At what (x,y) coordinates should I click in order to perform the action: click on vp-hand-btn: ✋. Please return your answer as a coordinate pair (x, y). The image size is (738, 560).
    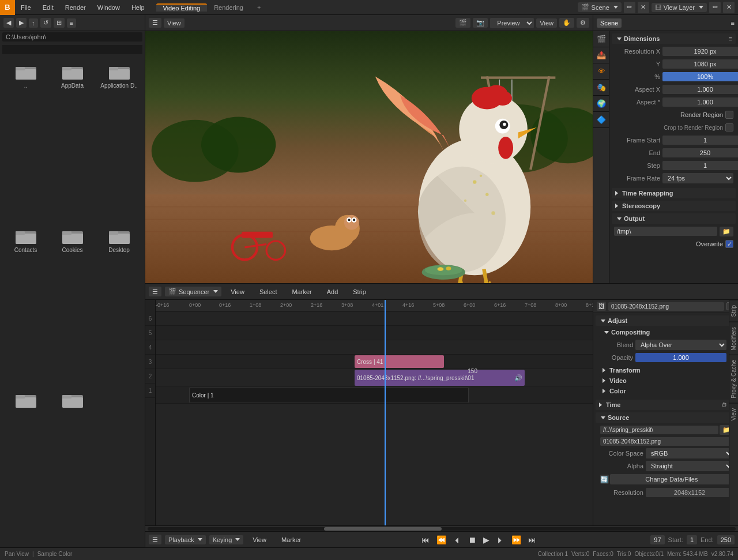
    Looking at the image, I should click on (567, 23).